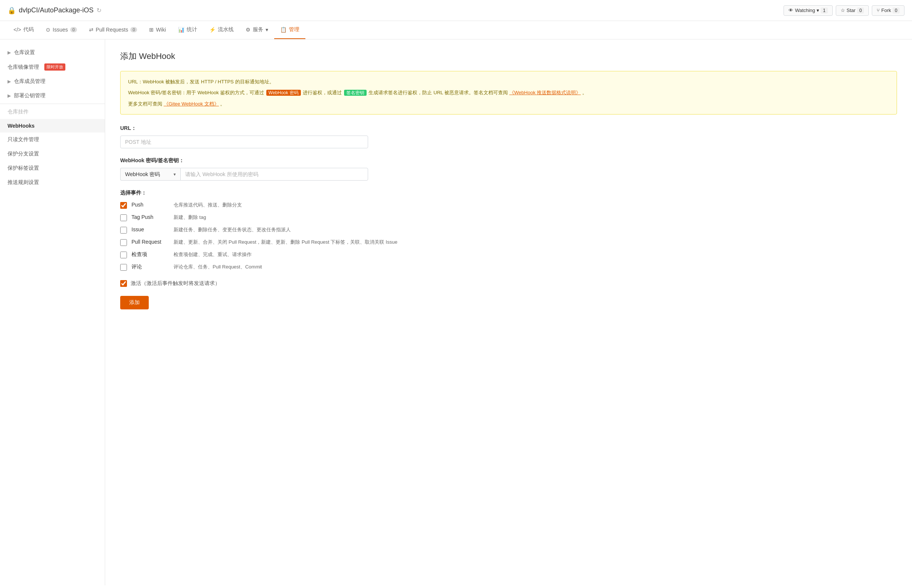 The height and width of the screenshot is (588, 912). Describe the element at coordinates (99, 10) in the screenshot. I see `refresh-icon: ↻` at that location.